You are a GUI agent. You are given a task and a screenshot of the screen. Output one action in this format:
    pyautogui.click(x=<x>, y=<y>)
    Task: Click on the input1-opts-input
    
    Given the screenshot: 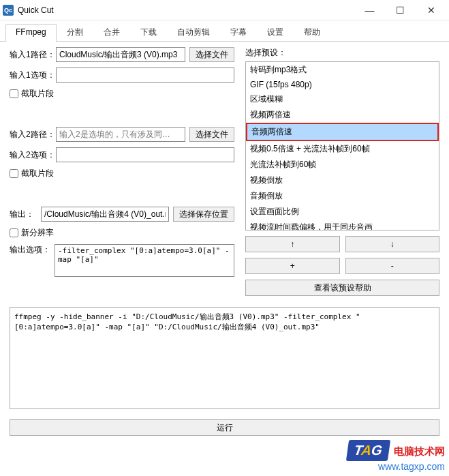 What is the action you would take?
    pyautogui.click(x=145, y=75)
    